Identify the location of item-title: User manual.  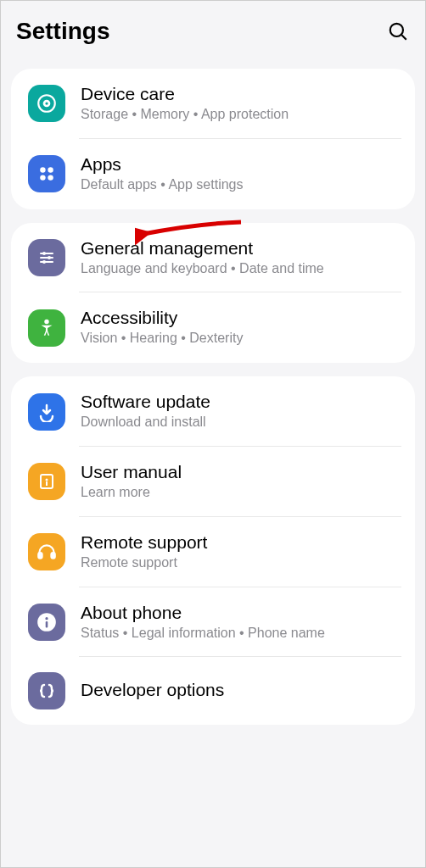
(239, 472).